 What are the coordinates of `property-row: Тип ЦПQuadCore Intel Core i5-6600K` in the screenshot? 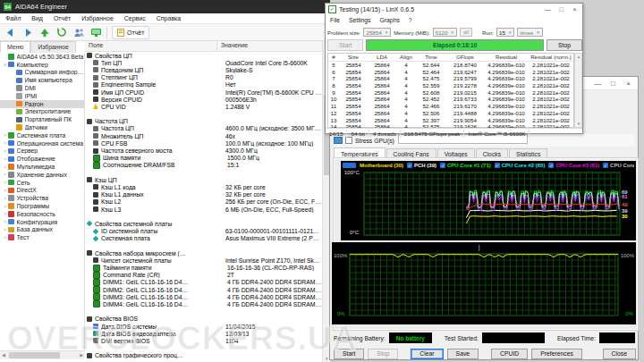 It's located at (204, 63).